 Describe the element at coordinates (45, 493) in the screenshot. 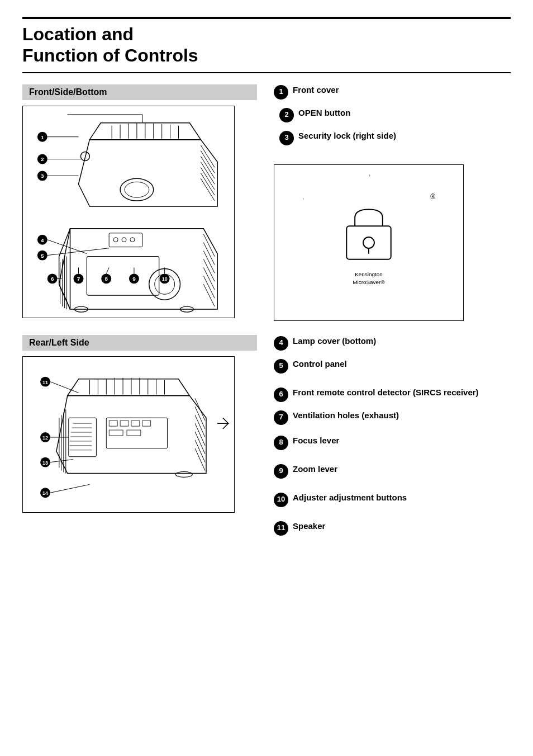

I see `svg-text: 14` at that location.